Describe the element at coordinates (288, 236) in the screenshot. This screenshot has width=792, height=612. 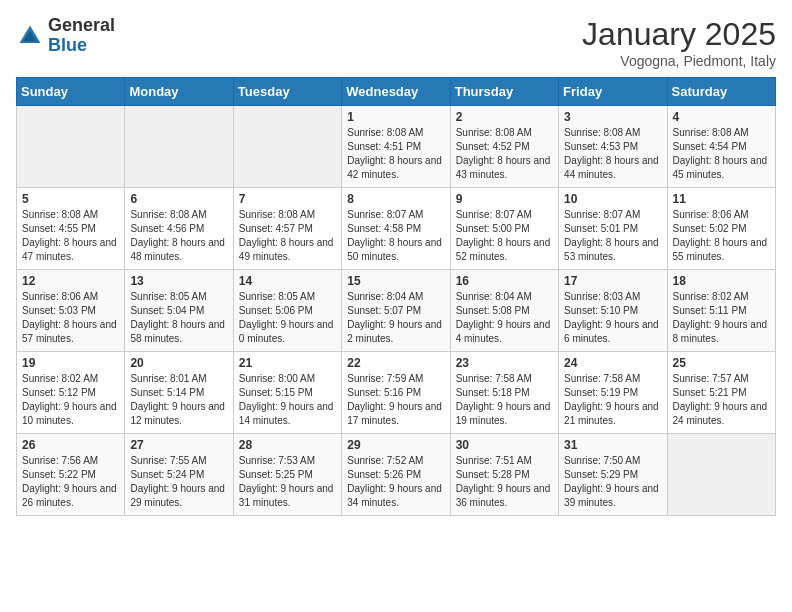
I see `day-info: Sunrise: 8:08 AM Sunset: 4:57 PM Dayligh…` at that location.